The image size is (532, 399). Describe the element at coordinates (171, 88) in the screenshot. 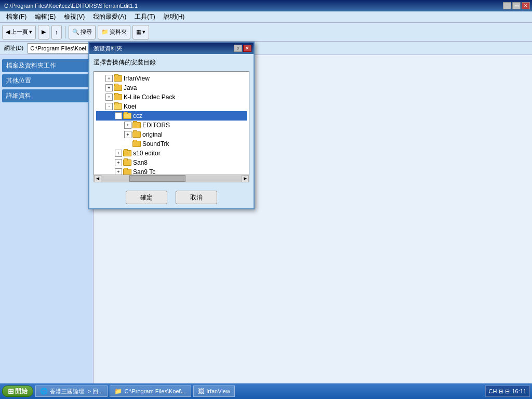

I see `tree-node: +Java` at that location.